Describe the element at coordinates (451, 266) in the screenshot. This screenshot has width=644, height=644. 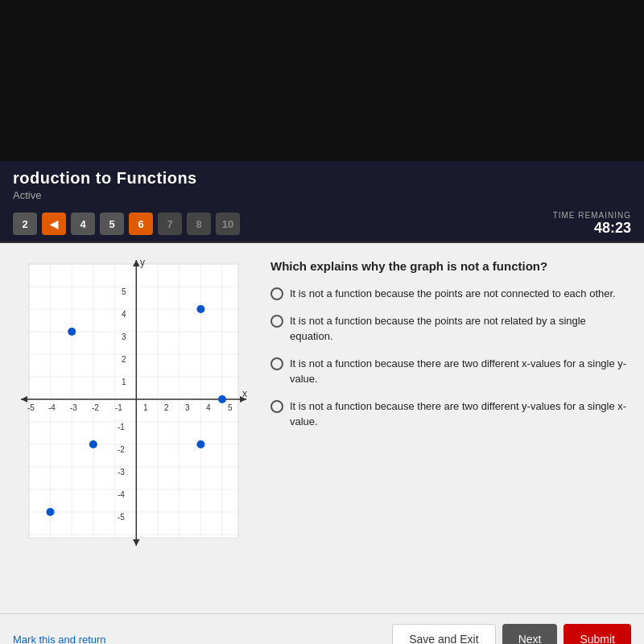
I see `question-text: Which explains why the graph is not a fu…` at that location.